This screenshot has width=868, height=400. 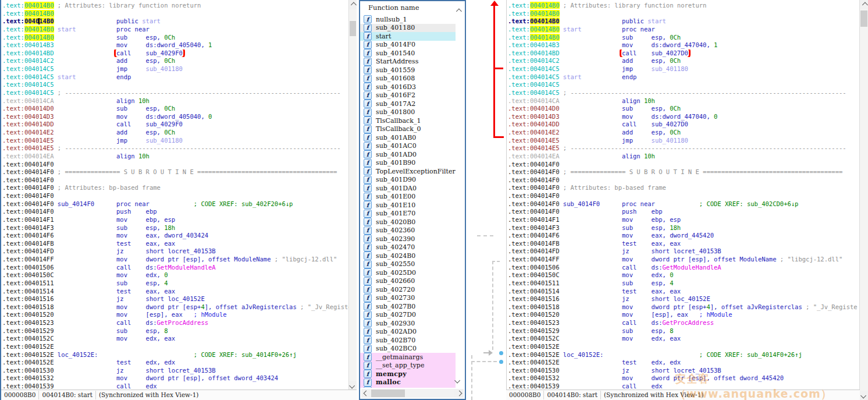 I want to click on function-list-item: fsub_401800, so click(x=408, y=113).